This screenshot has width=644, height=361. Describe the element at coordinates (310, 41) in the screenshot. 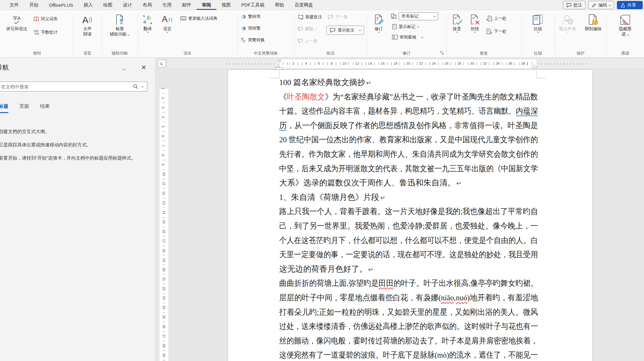

I see `previous-comment-button: 上一条` at that location.